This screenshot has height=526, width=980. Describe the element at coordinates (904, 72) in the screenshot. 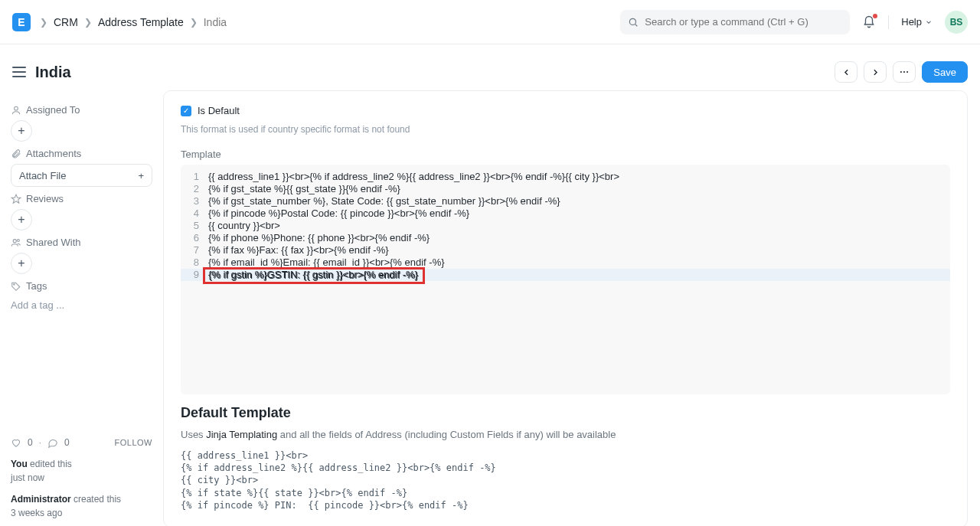

I see `more-horizontal-icon` at that location.